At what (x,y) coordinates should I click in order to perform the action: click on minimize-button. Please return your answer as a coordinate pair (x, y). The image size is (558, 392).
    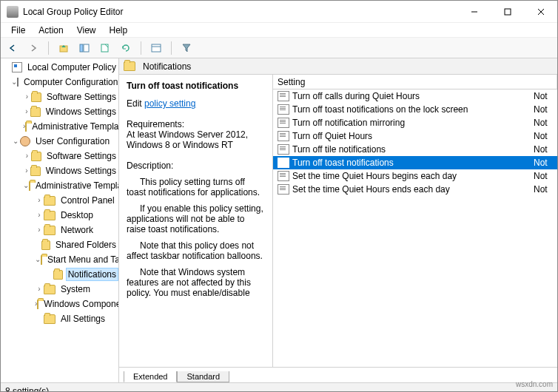
    Looking at the image, I should click on (474, 12).